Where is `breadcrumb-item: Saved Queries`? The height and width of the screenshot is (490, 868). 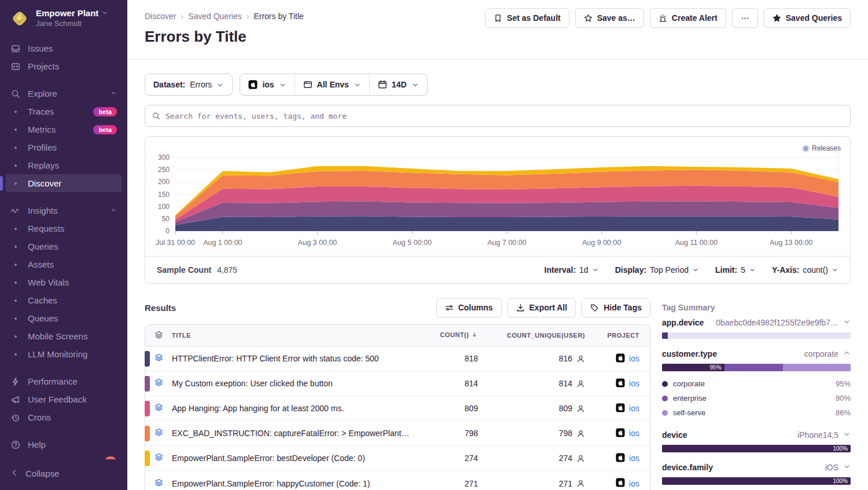
breadcrumb-item: Saved Queries is located at coordinates (215, 16).